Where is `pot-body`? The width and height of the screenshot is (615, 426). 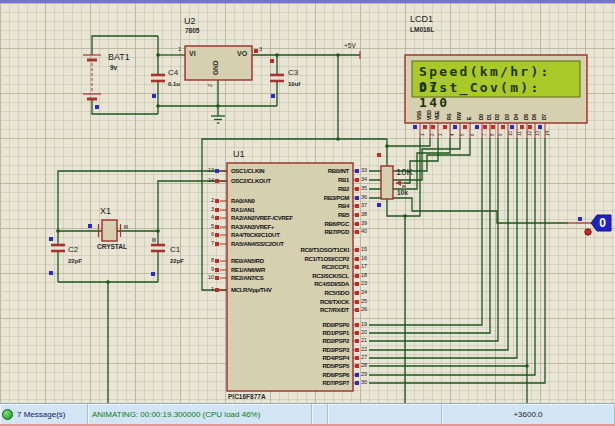
pot-body is located at coordinates (387, 182).